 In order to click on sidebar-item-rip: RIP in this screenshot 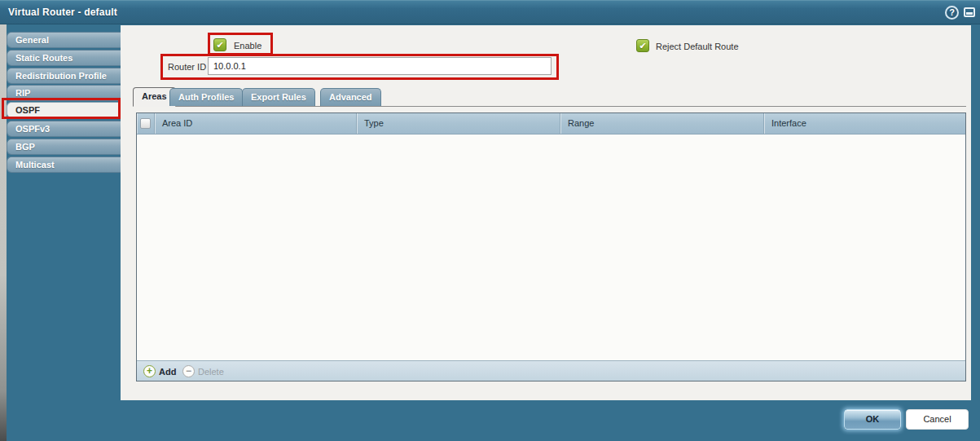, I will do `click(64, 93)`.